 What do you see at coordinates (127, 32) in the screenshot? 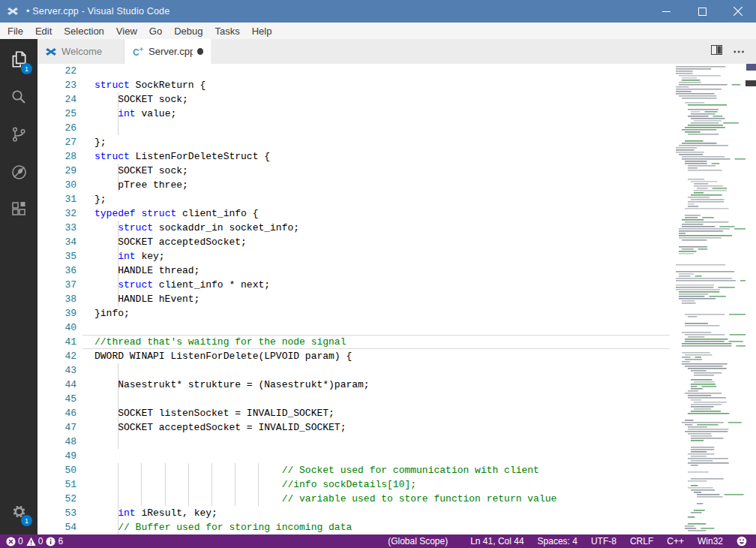
I see `menu-item-view: View` at bounding box center [127, 32].